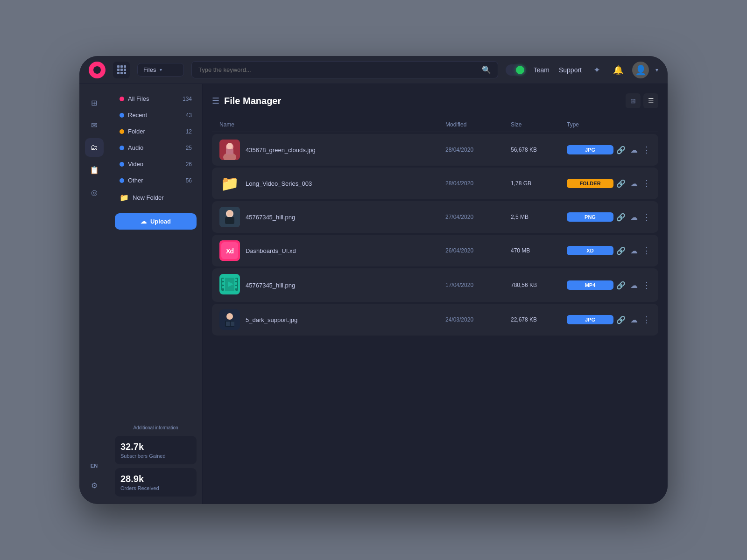 This screenshot has width=747, height=560. What do you see at coordinates (435, 125) in the screenshot?
I see `table-header: Name Modified Size Type` at bounding box center [435, 125].